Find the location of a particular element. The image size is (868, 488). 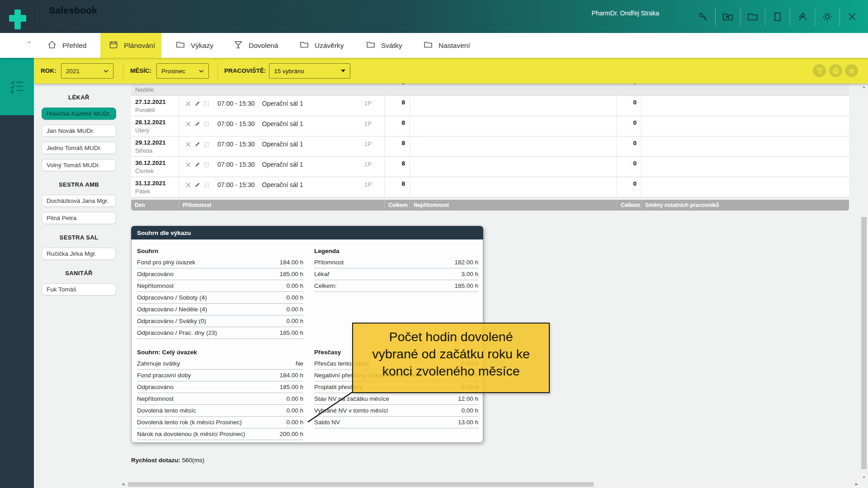

section-souhrn-cely-uvazek: Souhrn: Celý úvazek Zahrnuje svátkyNe Fo… is located at coordinates (220, 393).